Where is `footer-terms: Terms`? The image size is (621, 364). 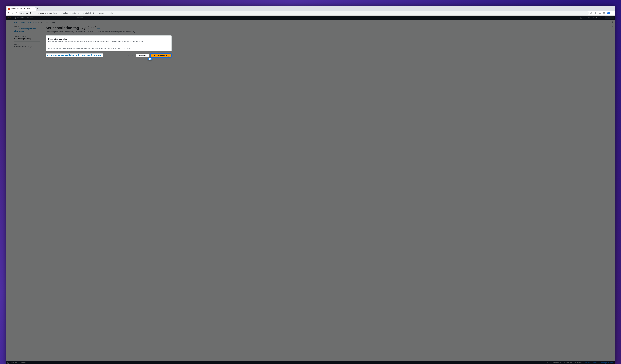
footer-terms: Terms is located at coordinates (595, 363).